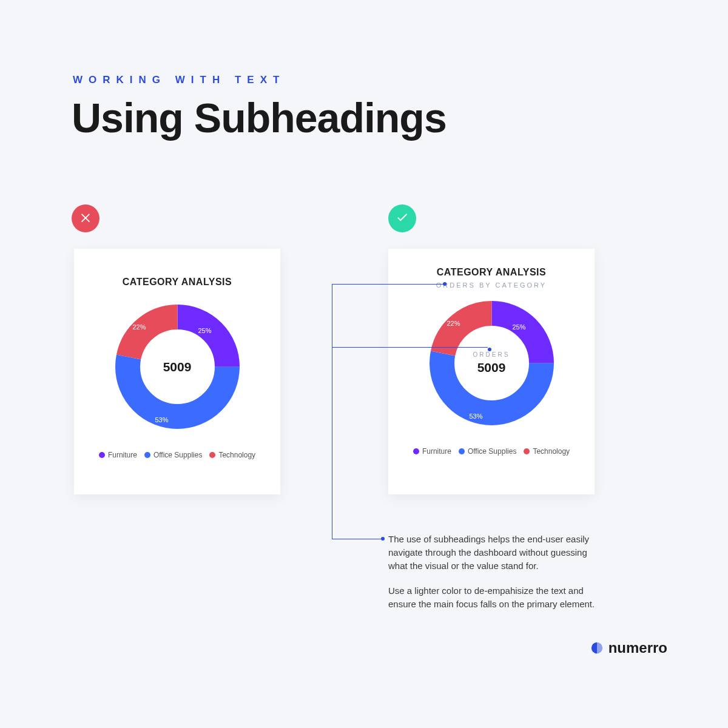  What do you see at coordinates (86, 218) in the screenshot?
I see `bad-example-badge` at bounding box center [86, 218].